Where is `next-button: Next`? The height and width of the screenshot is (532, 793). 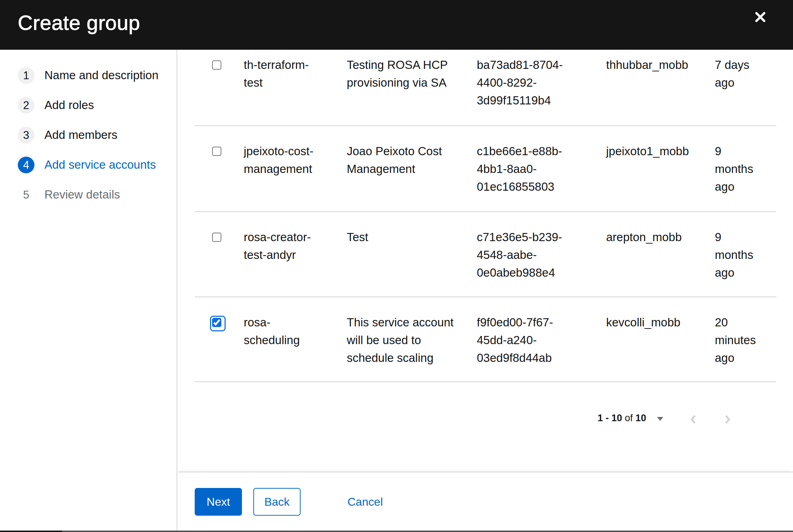
next-button: Next is located at coordinates (218, 502).